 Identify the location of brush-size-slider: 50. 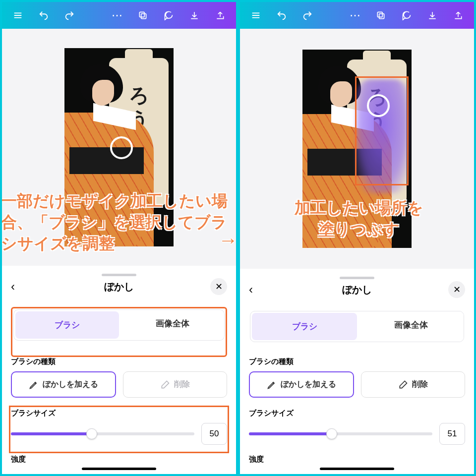
(119, 434).